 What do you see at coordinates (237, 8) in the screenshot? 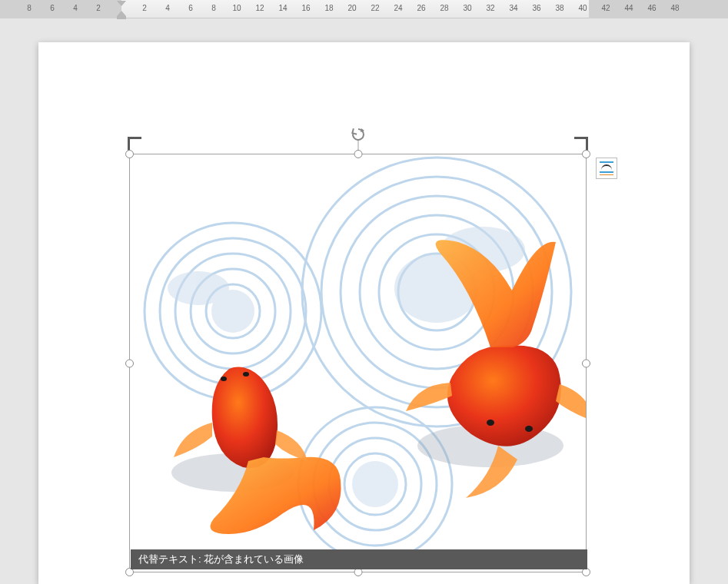
I see `ruler-tick: 10` at bounding box center [237, 8].